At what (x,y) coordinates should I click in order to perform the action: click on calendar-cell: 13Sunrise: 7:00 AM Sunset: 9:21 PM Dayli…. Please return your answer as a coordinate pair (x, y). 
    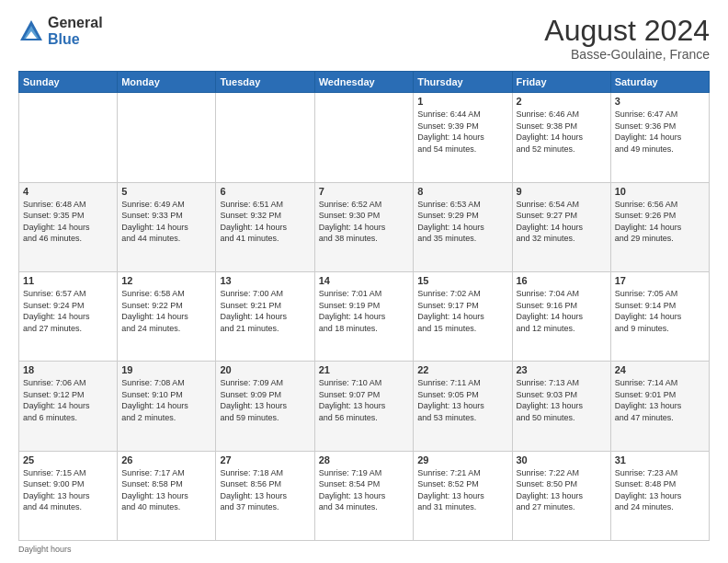
    Looking at the image, I should click on (265, 316).